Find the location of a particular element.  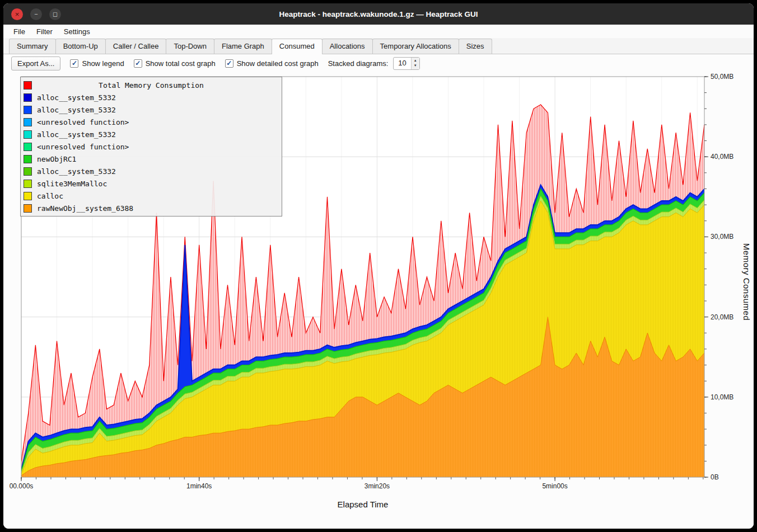

minimize-icon: − is located at coordinates (36, 15).